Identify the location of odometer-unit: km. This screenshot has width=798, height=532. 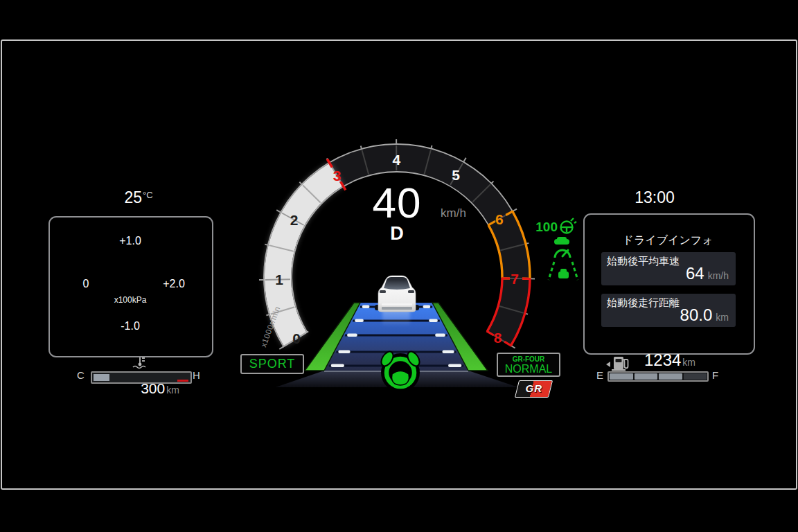
(173, 390).